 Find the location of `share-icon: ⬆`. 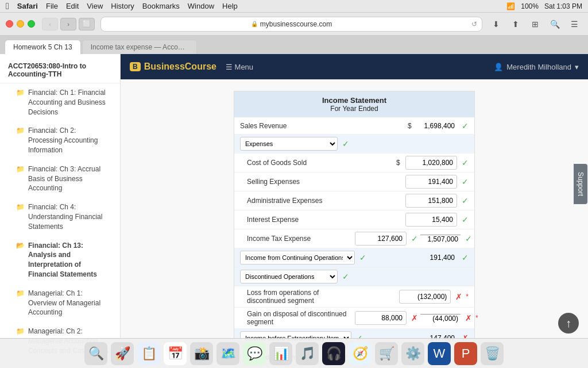

share-icon: ⬆ is located at coordinates (516, 24).